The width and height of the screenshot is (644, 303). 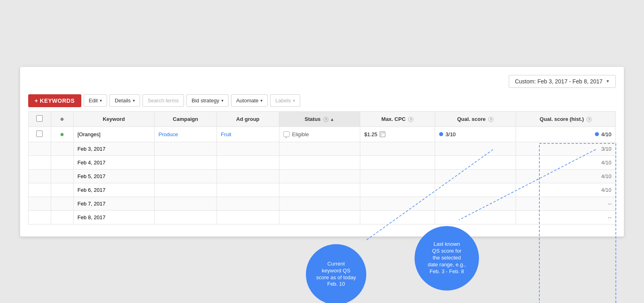 What do you see at coordinates (101, 101) in the screenshot?
I see `edit-caret-icon: ▾` at bounding box center [101, 101].